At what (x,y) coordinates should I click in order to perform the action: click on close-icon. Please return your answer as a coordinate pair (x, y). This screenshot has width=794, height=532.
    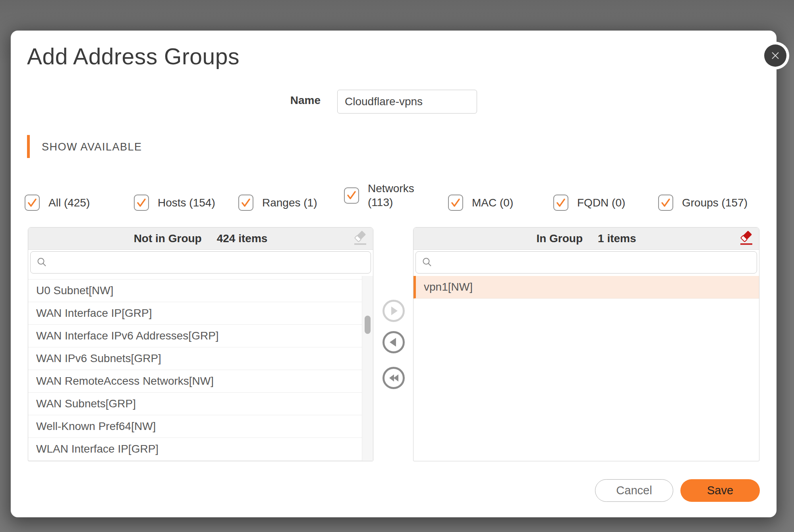
    Looking at the image, I should click on (775, 56).